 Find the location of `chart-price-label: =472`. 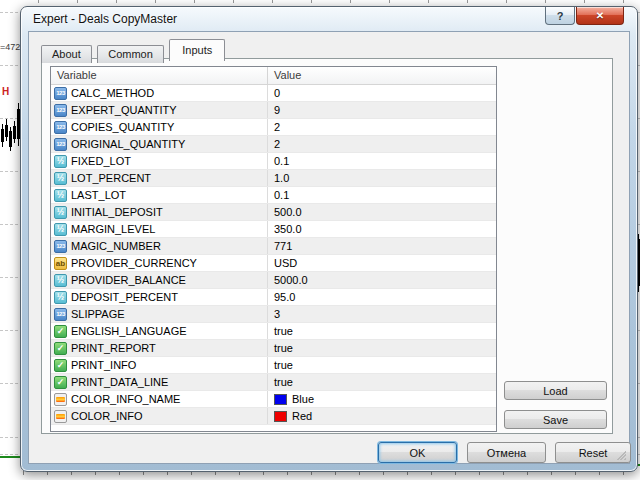

chart-price-label: =472 is located at coordinates (10, 47).